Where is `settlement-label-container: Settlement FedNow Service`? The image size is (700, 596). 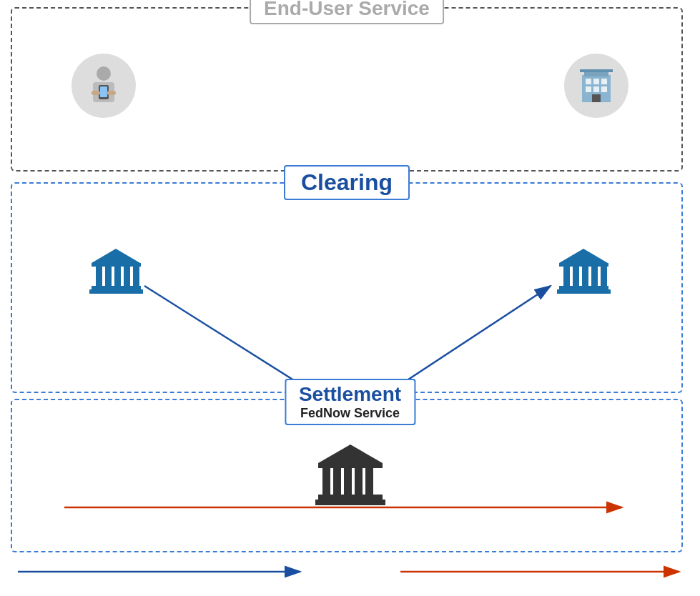
settlement-label-container: Settlement FedNow Service is located at coordinates (350, 402).